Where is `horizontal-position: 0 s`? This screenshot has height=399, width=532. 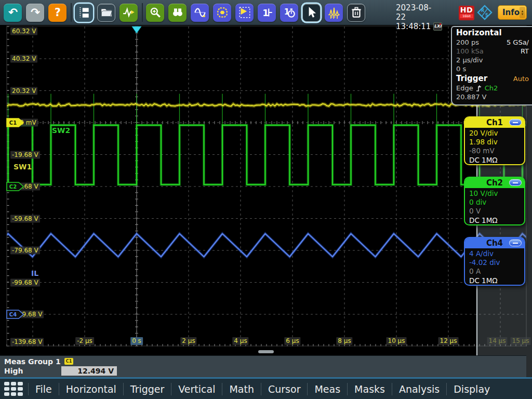
horizontal-position: 0 s is located at coordinates (461, 69).